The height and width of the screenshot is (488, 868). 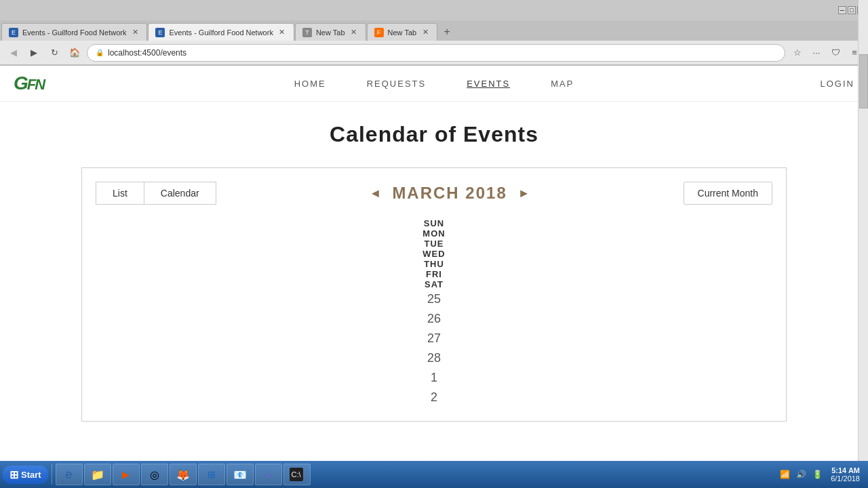 I want to click on nav-link-requests: REQUESTS, so click(x=397, y=84).